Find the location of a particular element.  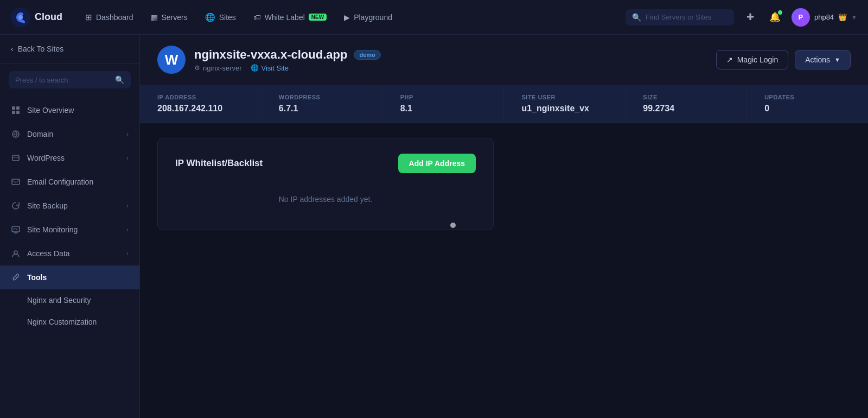

magic-login-button: ↗ Magic Login is located at coordinates (752, 60).